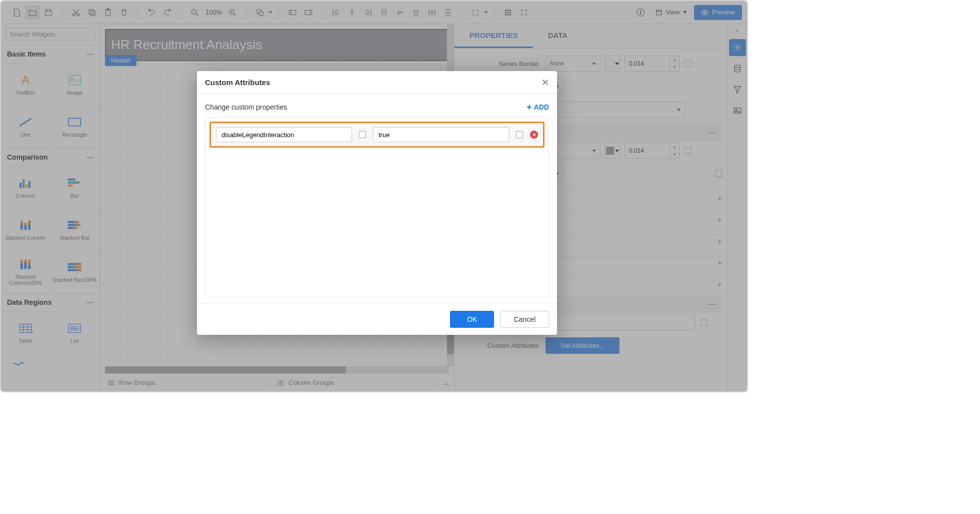 The width and height of the screenshot is (980, 514). I want to click on dialog-title: Custom Attributes, so click(238, 82).